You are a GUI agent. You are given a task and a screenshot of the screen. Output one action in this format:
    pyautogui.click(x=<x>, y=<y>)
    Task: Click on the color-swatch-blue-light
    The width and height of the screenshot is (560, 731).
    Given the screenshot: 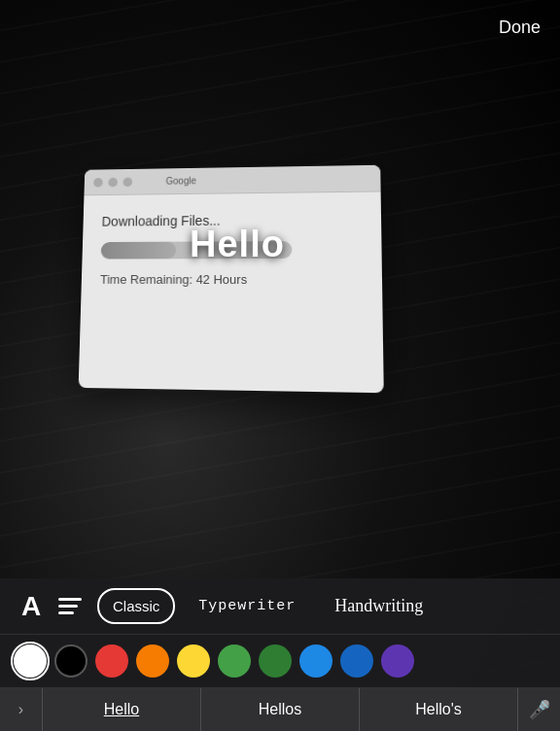 What is the action you would take?
    pyautogui.click(x=316, y=661)
    